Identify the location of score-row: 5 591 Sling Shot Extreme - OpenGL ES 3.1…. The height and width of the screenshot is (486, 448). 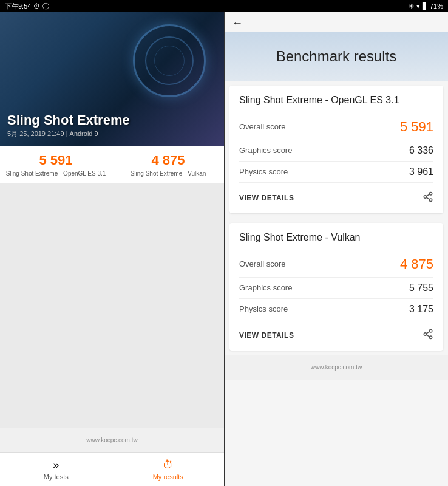
(112, 165).